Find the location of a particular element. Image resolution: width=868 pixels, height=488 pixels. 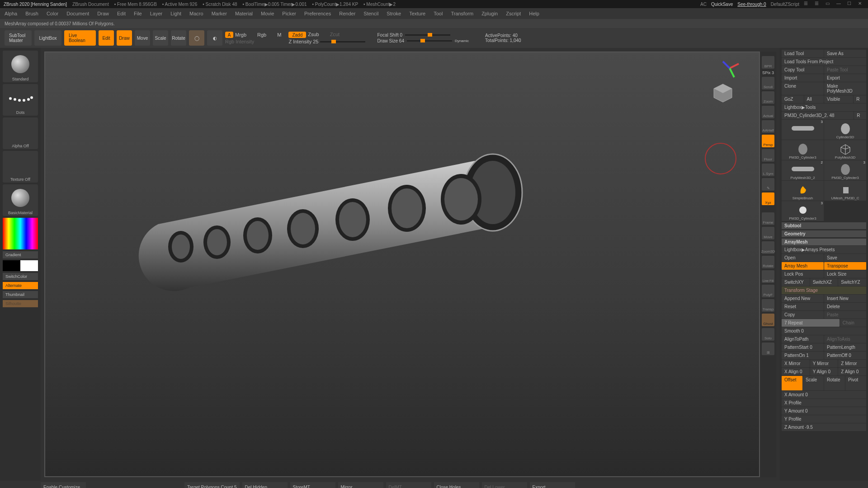

subtool-master-button: SubTool Master is located at coordinates (18, 38).